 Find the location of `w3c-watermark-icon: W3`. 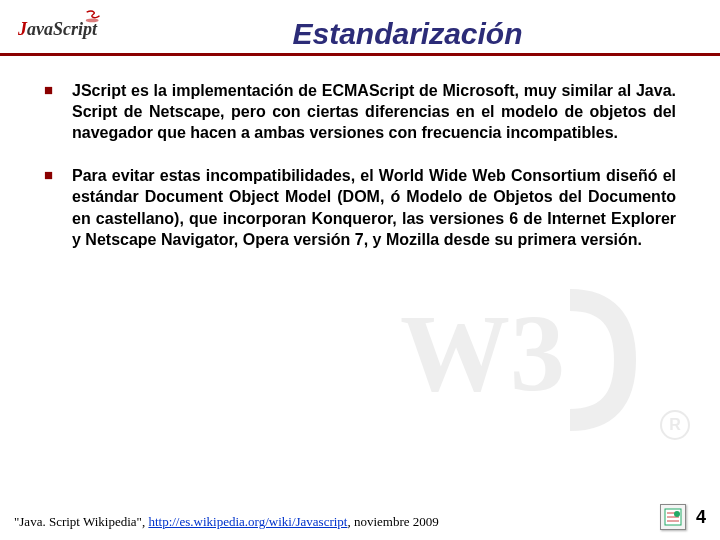

w3c-watermark-icon: W3 is located at coordinates (520, 360).